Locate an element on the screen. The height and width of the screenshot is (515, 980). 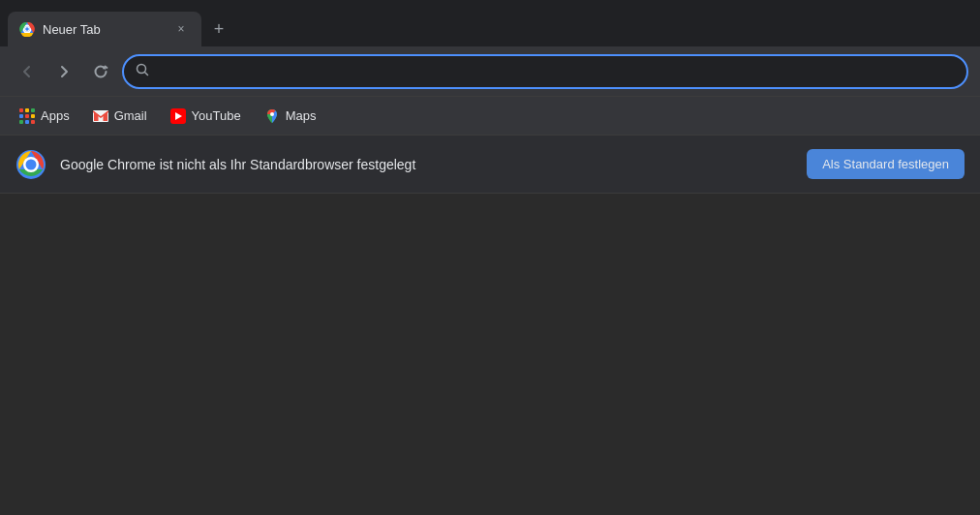
search-icon is located at coordinates (142, 72).